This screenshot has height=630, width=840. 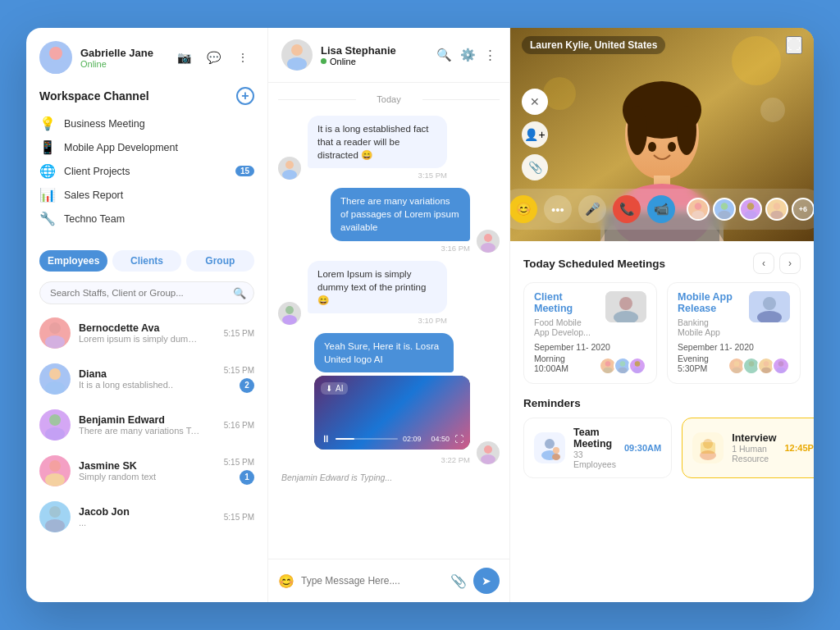 What do you see at coordinates (326, 439) in the screenshot?
I see `play-button: ⏸` at bounding box center [326, 439].